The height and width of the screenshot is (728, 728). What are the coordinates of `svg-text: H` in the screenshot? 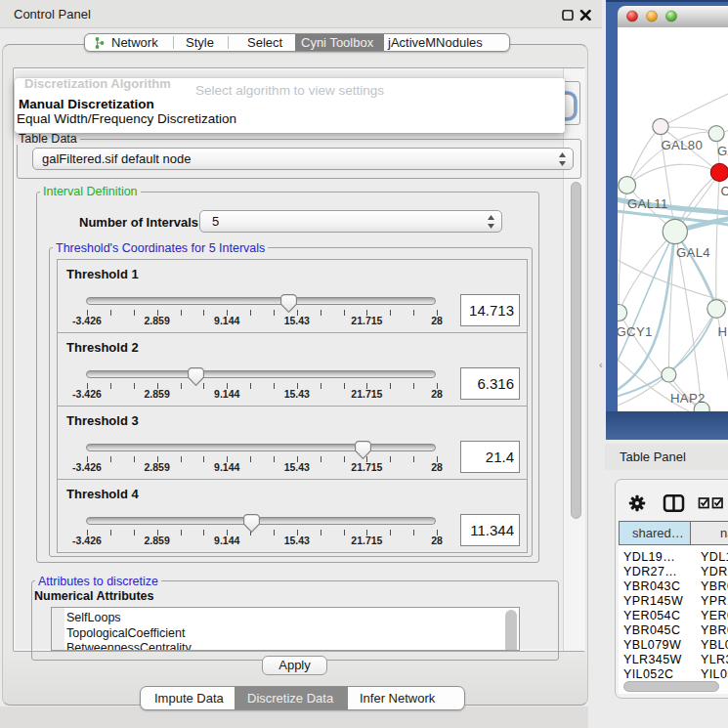 It's located at (722, 332).